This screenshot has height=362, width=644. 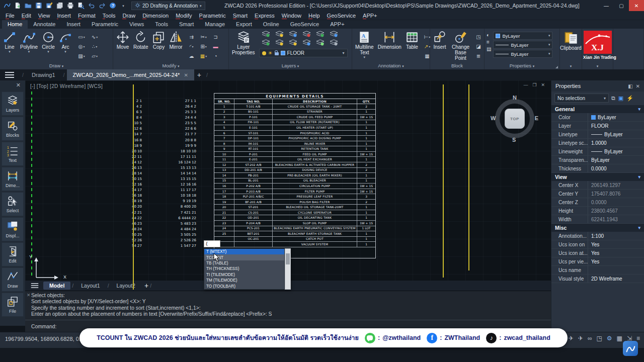 I want to click on preview-icon, so click(x=81, y=6).